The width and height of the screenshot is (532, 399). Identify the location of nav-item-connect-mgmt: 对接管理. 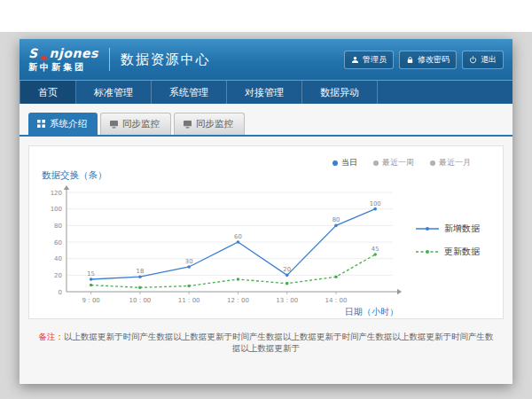
(264, 92).